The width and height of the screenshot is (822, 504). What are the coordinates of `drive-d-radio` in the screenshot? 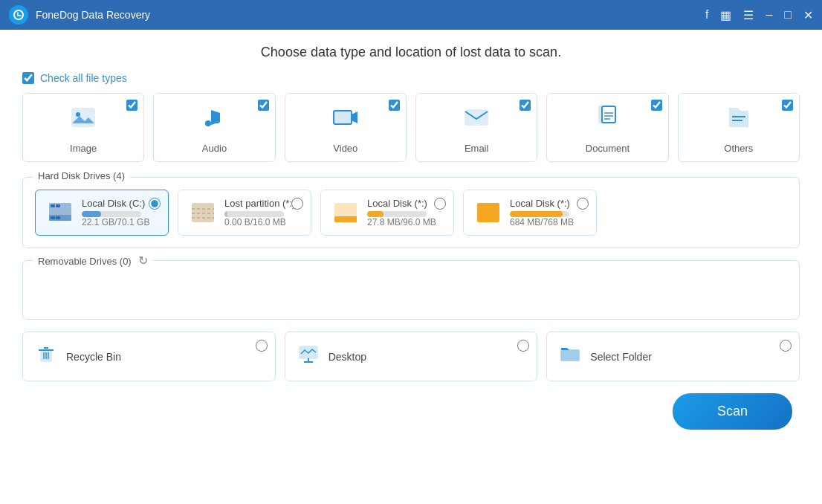 It's located at (440, 204).